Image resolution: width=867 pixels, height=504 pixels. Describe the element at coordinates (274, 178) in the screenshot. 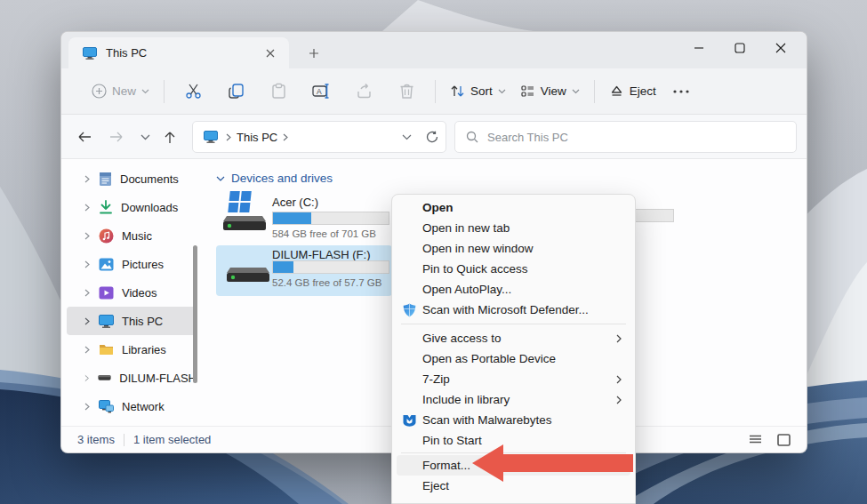

I see `group-header-devices-and-drives: Devices and drives` at that location.